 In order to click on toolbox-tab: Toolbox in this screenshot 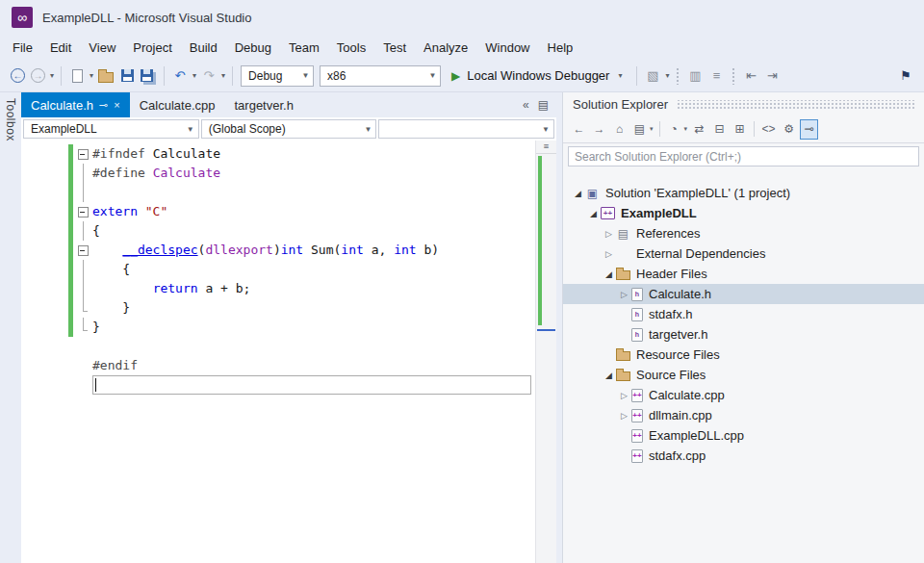, I will do `click(11, 327)`.